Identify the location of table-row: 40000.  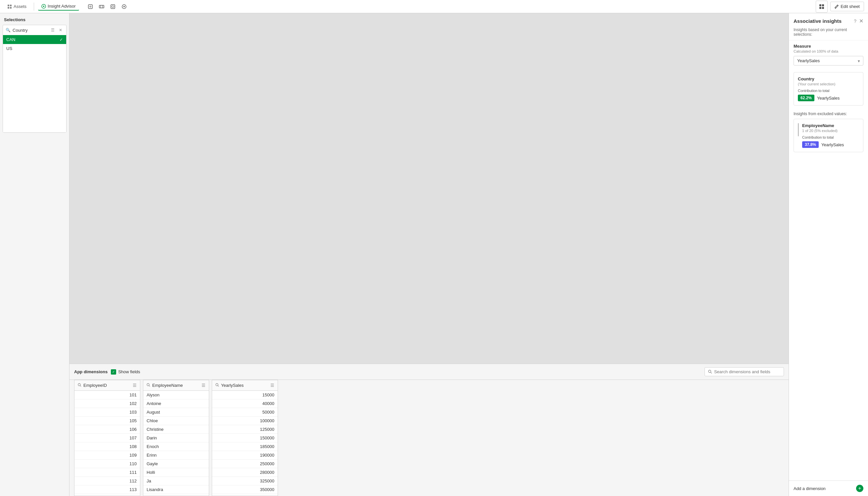
(245, 404).